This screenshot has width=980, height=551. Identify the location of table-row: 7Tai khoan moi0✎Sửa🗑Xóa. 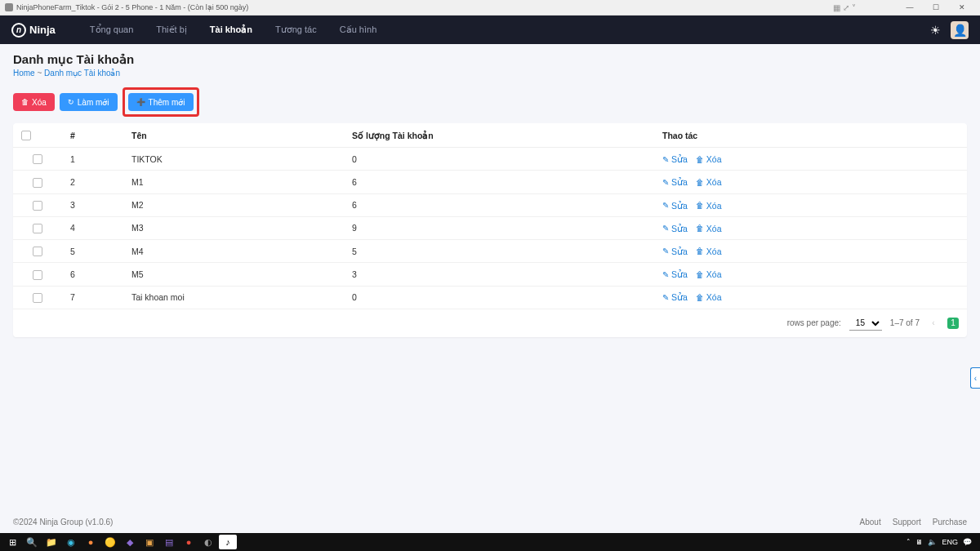
(490, 297).